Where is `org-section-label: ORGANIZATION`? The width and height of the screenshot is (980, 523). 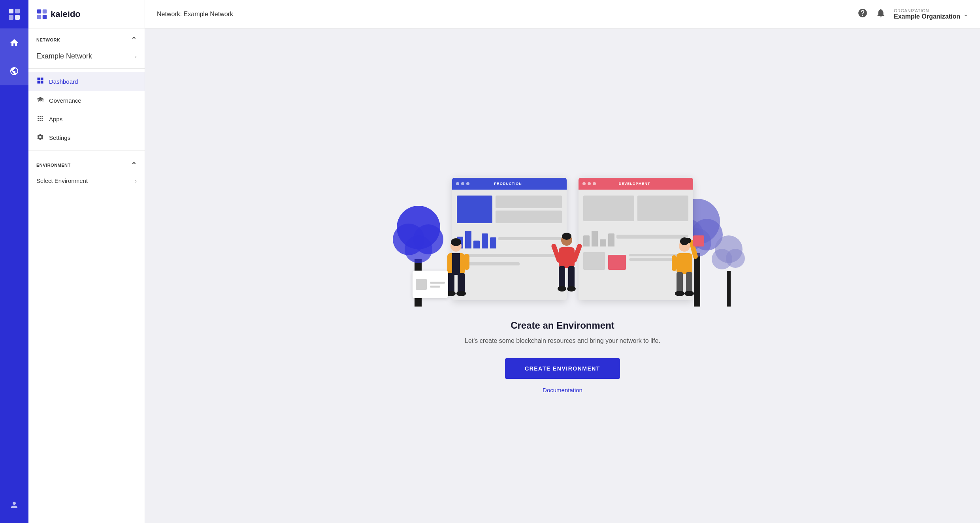 org-section-label: ORGANIZATION is located at coordinates (927, 11).